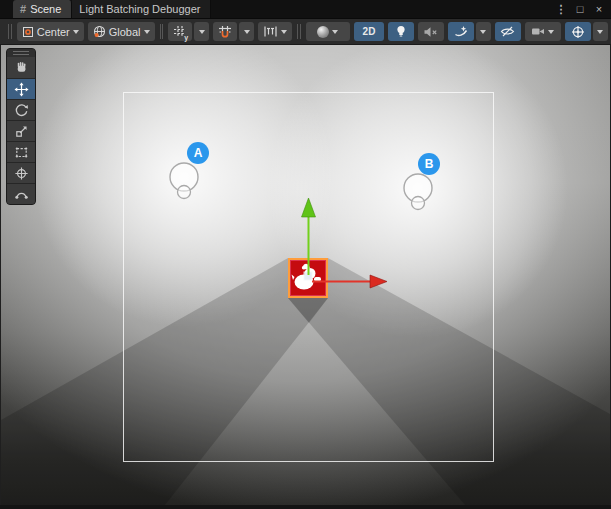  I want to click on tool-rect, so click(21, 152).